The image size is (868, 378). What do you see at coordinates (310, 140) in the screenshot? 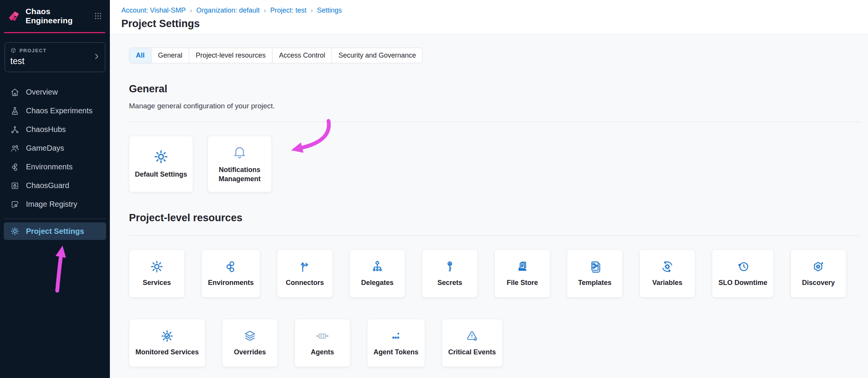
I see `annotation-arrow-curved` at bounding box center [310, 140].